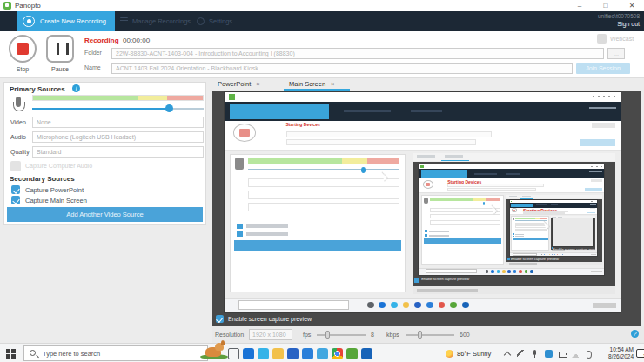  Describe the element at coordinates (28, 5) in the screenshot. I see `window-title: Panopto` at that location.